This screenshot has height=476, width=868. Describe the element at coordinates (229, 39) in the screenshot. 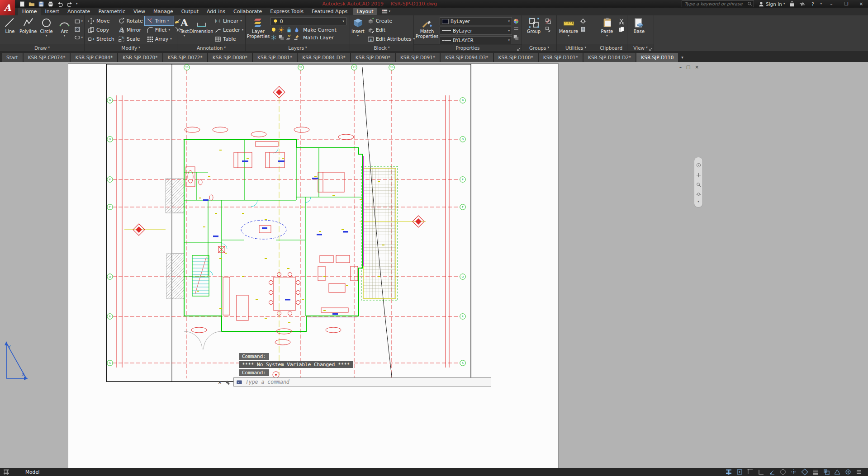

I see `table-button: Table` at that location.